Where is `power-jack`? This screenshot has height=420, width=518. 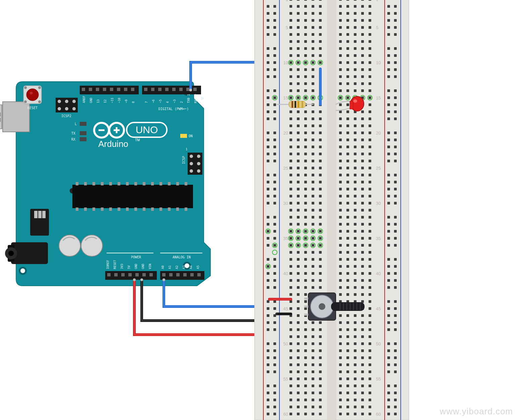
power-jack is located at coordinates (26, 253).